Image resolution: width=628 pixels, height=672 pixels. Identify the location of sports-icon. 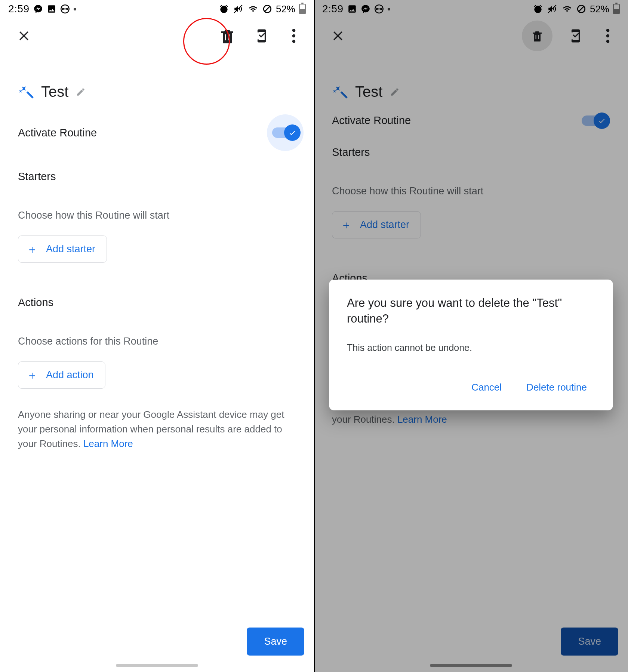
(65, 9).